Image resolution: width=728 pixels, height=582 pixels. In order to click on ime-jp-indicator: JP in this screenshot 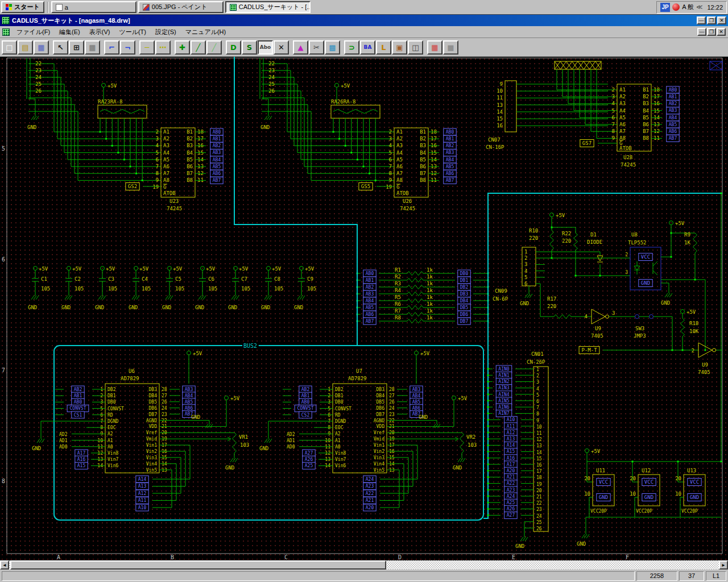, I will do `click(665, 7)`.